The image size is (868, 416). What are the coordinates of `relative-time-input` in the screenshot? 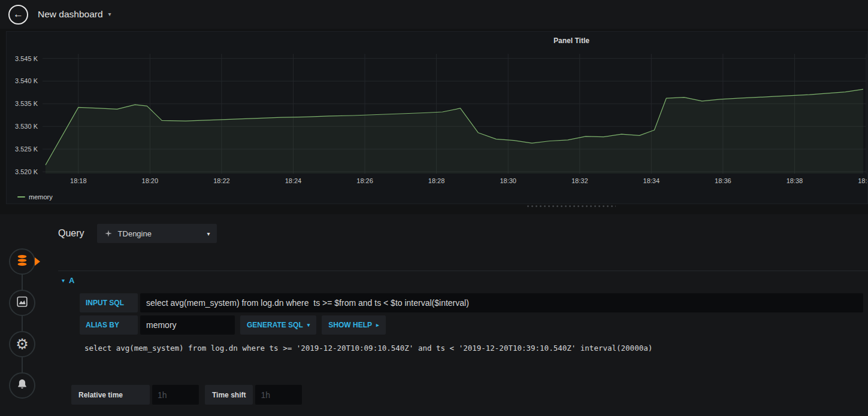 It's located at (176, 395).